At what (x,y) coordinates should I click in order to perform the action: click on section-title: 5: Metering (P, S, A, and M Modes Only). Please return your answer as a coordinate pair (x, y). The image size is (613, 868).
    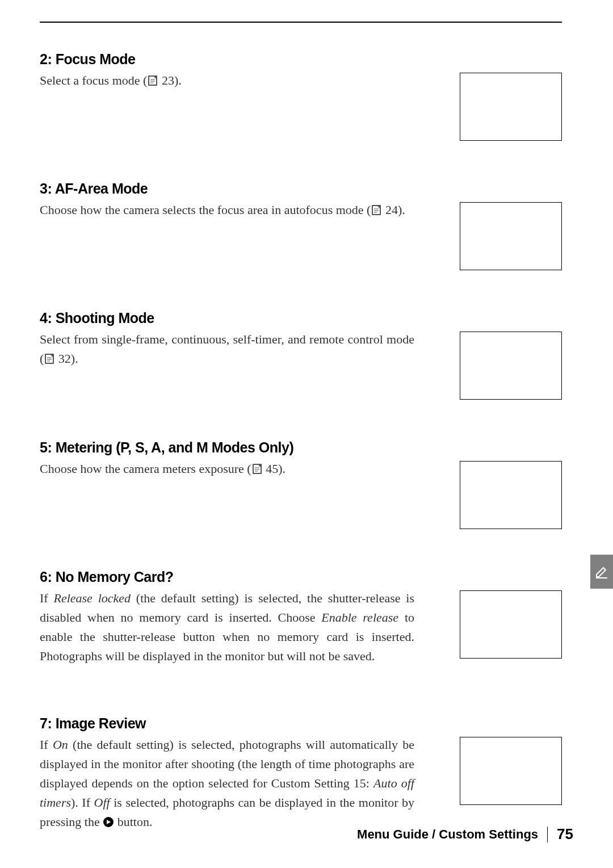
    Looking at the image, I should click on (227, 447).